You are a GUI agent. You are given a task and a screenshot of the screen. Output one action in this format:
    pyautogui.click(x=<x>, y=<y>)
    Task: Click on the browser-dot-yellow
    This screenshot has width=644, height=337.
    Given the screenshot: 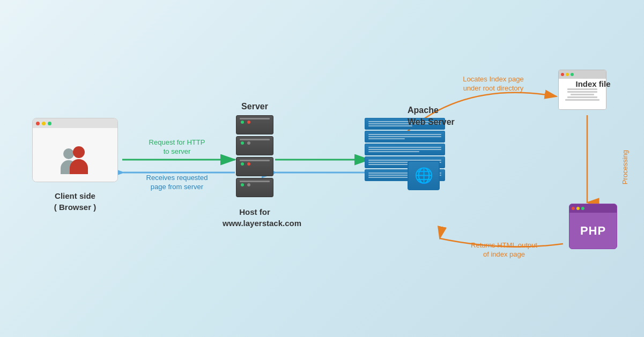 What is the action you would take?
    pyautogui.click(x=44, y=123)
    